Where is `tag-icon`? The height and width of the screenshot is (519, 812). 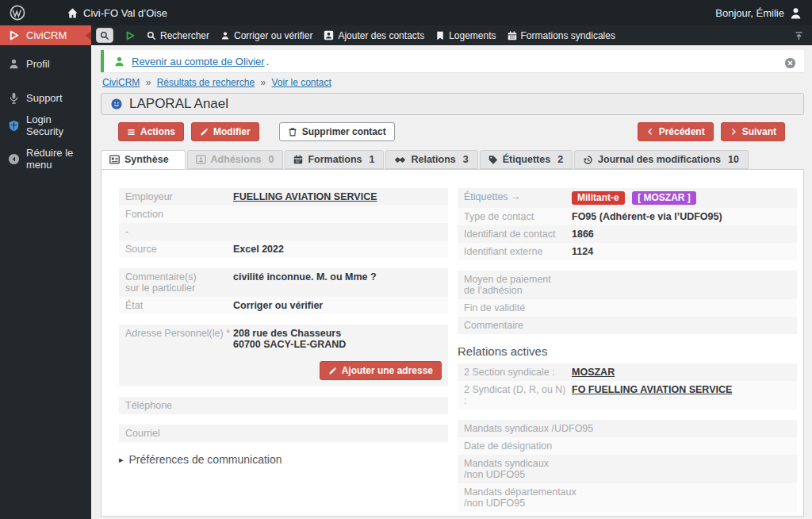 tag-icon is located at coordinates (493, 160).